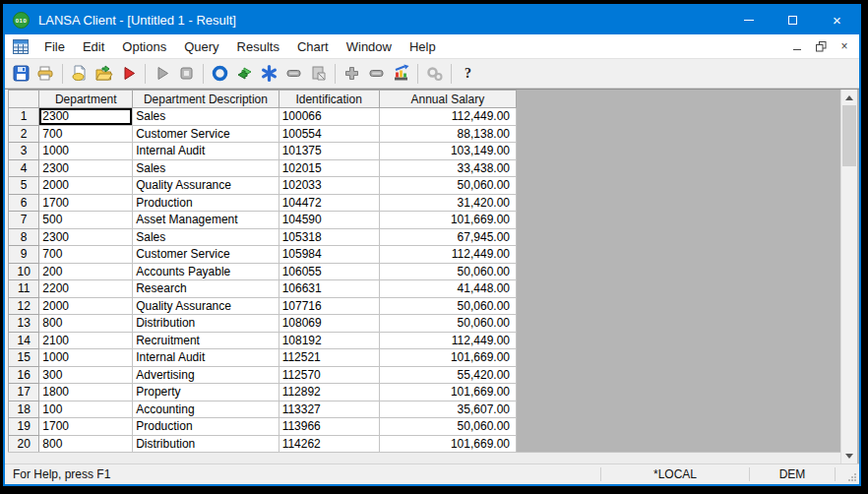 This screenshot has width=868, height=494. I want to click on resize-grip, so click(847, 474).